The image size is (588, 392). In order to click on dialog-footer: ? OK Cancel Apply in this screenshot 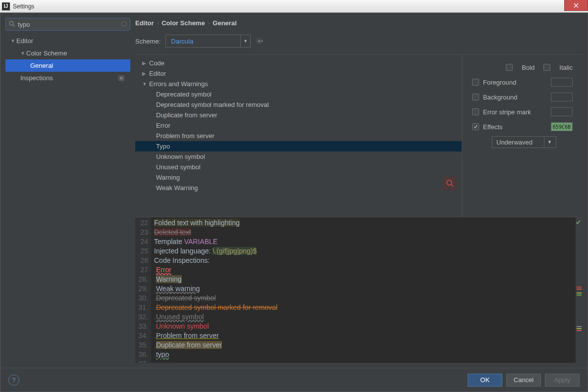, I will do `click(294, 380)`.